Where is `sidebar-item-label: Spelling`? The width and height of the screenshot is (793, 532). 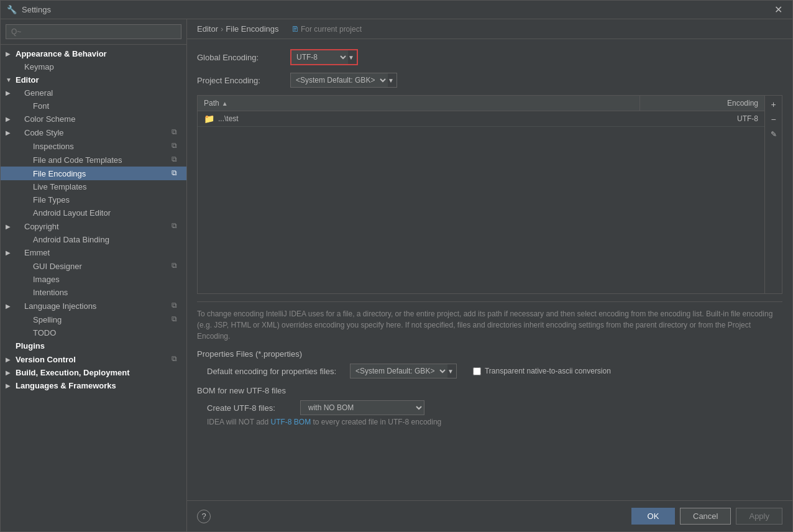
sidebar-item-label: Spelling is located at coordinates (101, 319).